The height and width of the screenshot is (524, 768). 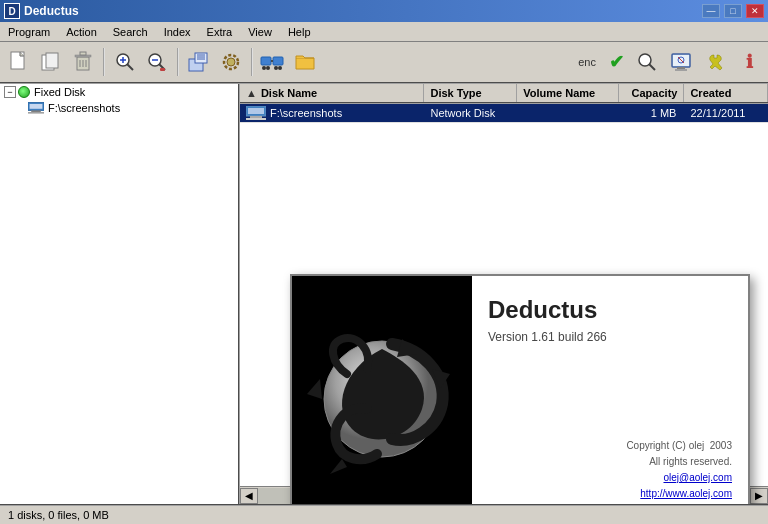 What do you see at coordinates (125, 62) in the screenshot?
I see `zoom-in-button` at bounding box center [125, 62].